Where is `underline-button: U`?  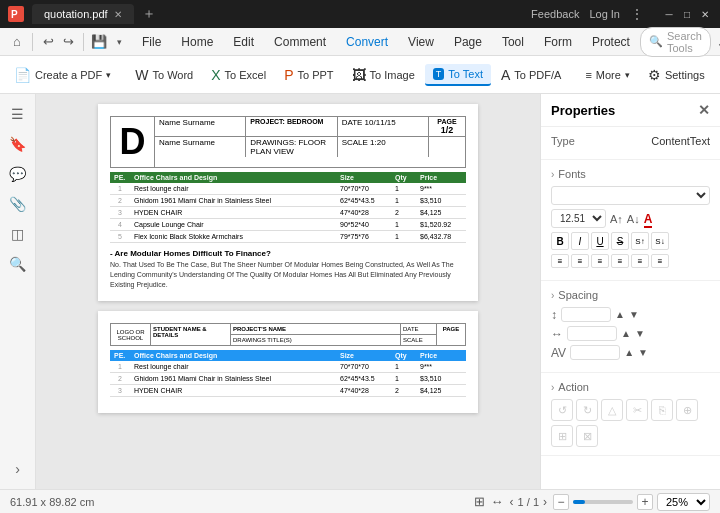 underline-button: U is located at coordinates (600, 241).